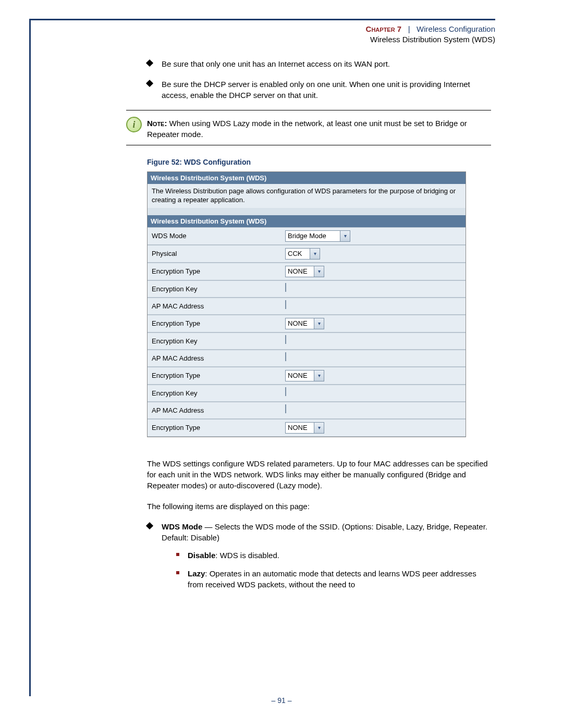  I want to click on top-rule, so click(262, 20).